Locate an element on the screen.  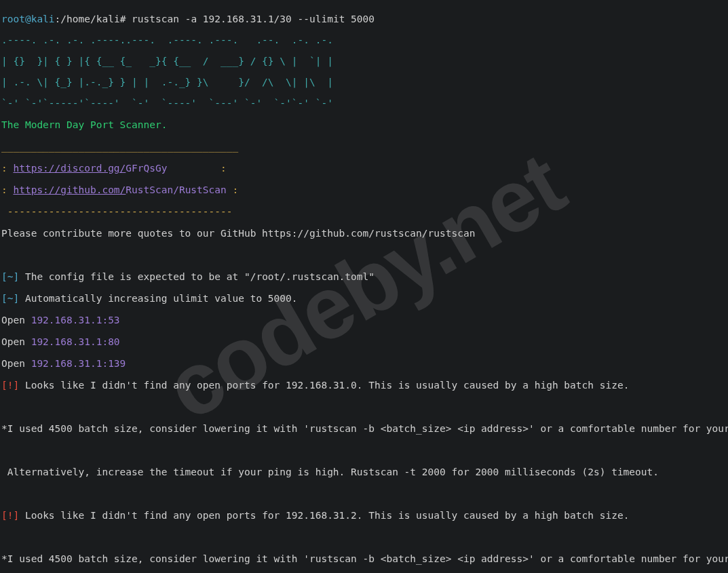
discord-link: https://discord.gg/ is located at coordinates (69, 168).